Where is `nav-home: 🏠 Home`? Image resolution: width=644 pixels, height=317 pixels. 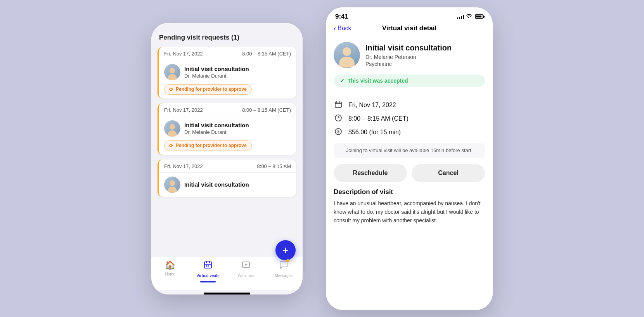 nav-home: 🏠 Home is located at coordinates (170, 272).